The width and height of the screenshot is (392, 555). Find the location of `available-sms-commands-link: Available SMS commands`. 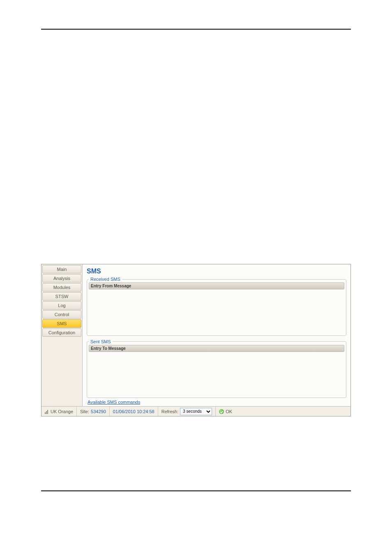

available-sms-commands-link: Available SMS commands is located at coordinates (217, 402).